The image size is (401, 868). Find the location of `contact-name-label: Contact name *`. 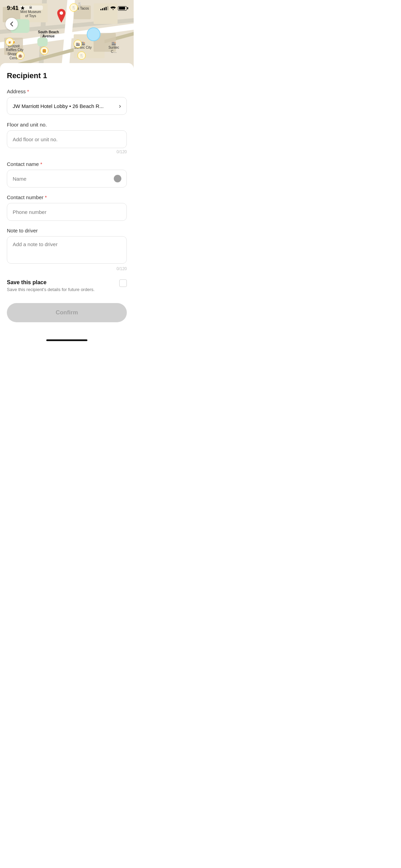

contact-name-label: Contact name * is located at coordinates (67, 164).